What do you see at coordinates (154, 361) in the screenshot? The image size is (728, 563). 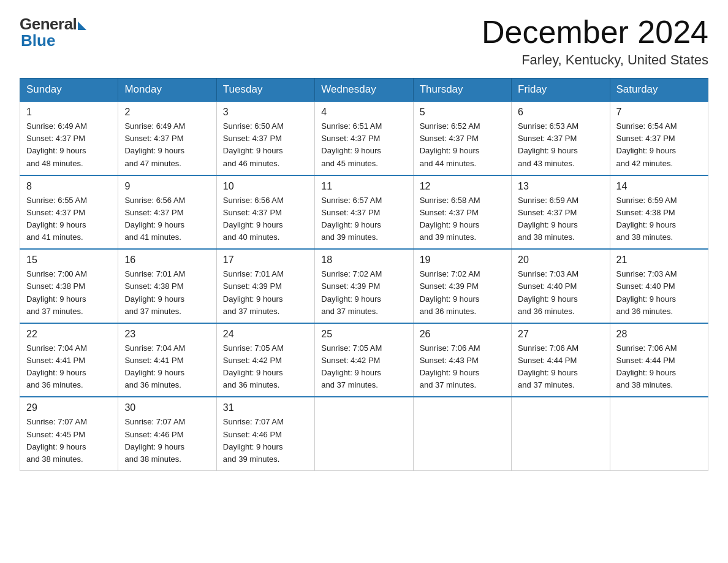 I see `sunset-label: Sunset: 4:41 PM` at bounding box center [154, 361].